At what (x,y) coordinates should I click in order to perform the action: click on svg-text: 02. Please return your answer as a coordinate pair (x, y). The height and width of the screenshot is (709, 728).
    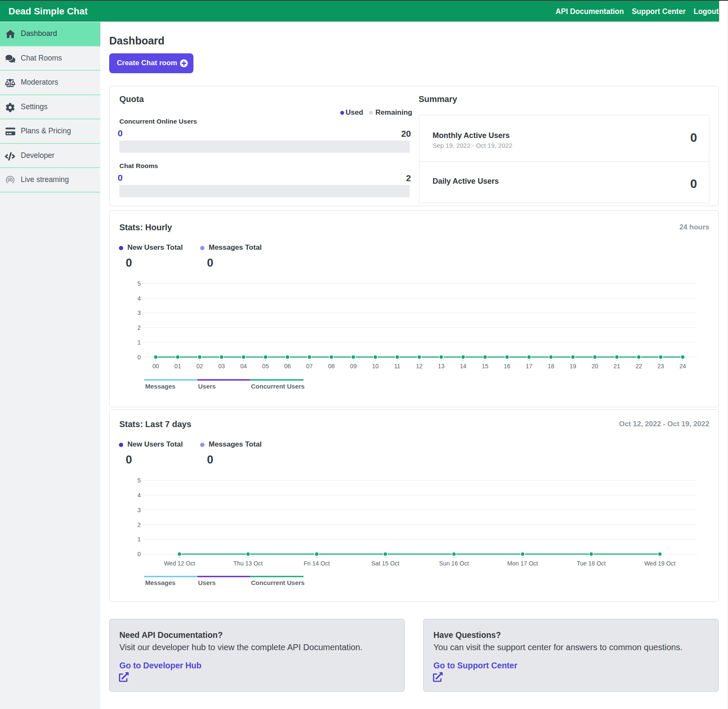
    Looking at the image, I should click on (200, 366).